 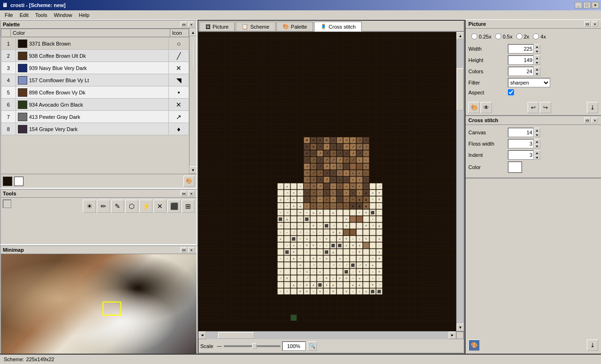 What do you see at coordinates (537, 69) in the screenshot?
I see `colors-up: ▲` at bounding box center [537, 69].